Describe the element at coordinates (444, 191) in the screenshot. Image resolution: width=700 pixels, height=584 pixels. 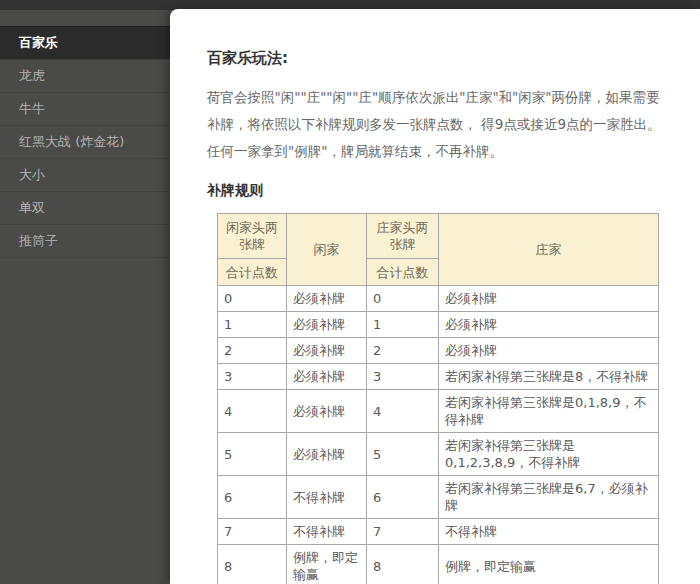
I see `rules-heading: 补牌规则` at that location.